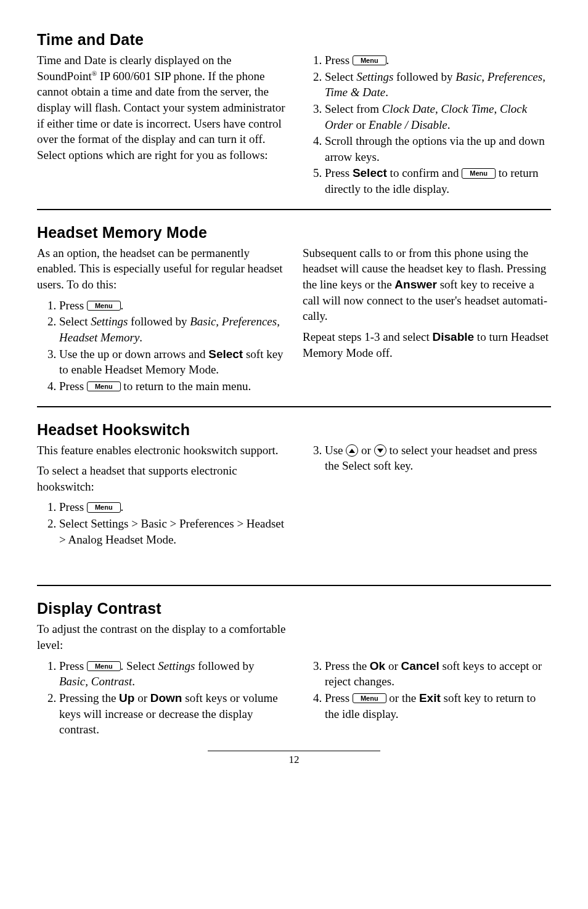  I want to click on display-contrast-right-steps: Press the Ok or Cancel soft keys to acce…, so click(427, 690).